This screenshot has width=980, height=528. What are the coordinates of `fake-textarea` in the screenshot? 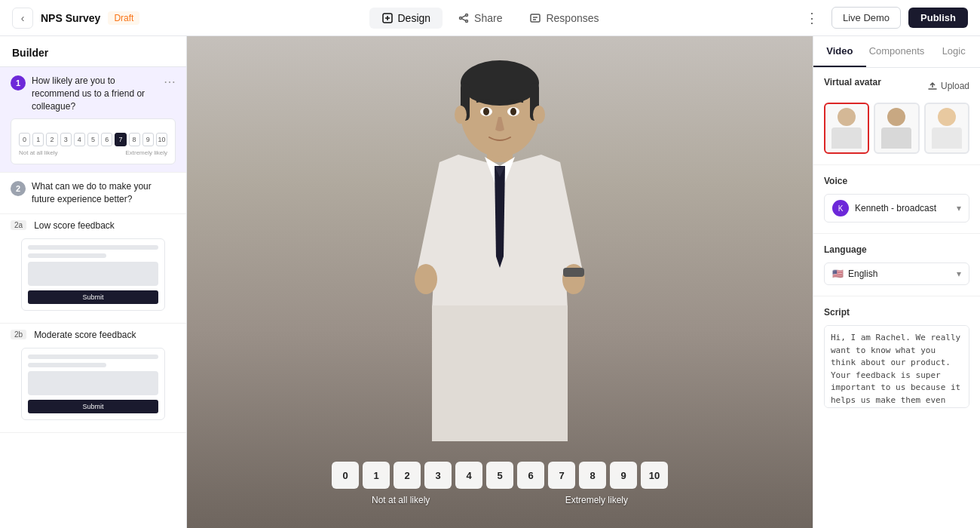 It's located at (93, 274).